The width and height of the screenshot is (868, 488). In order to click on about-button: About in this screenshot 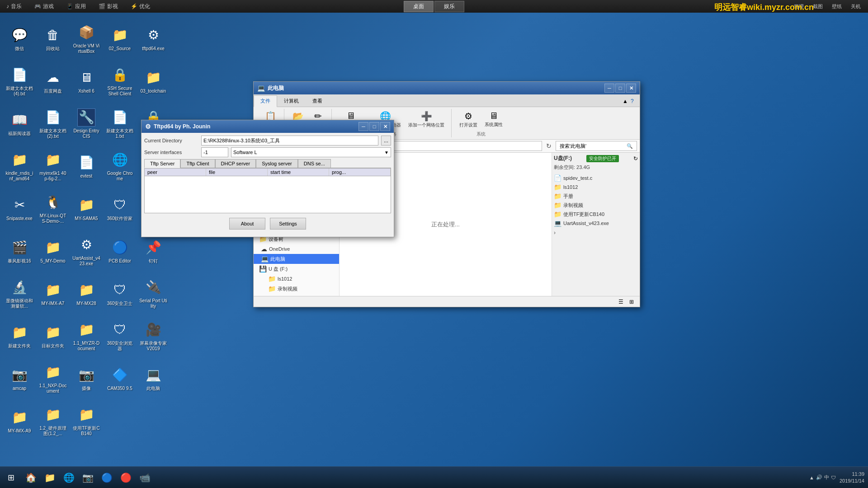, I will do `click(247, 224)`.